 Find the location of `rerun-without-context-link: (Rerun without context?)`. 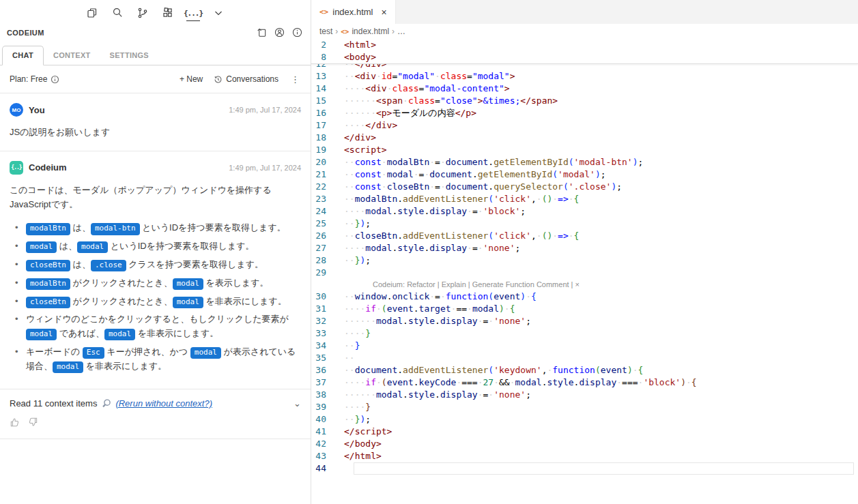

rerun-without-context-link: (Rerun without context?) is located at coordinates (164, 404).